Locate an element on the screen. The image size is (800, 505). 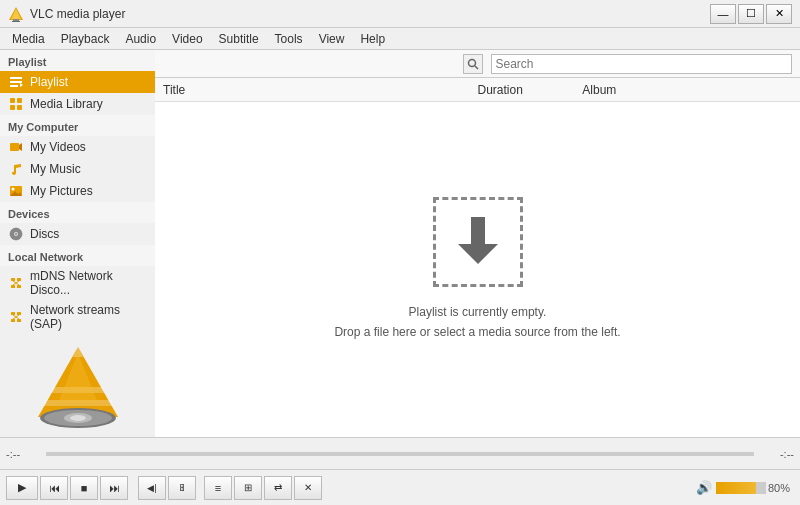
search-input is located at coordinates (642, 64).